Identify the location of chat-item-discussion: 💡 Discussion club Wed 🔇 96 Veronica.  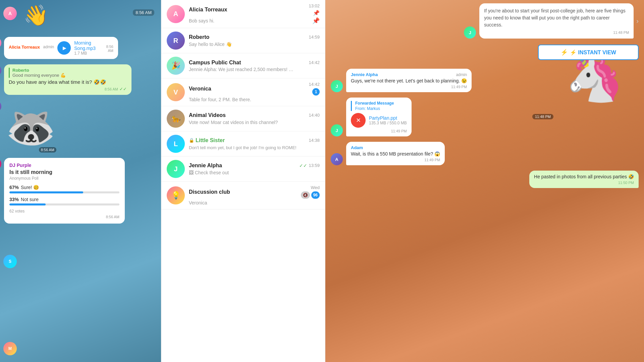
(243, 196).